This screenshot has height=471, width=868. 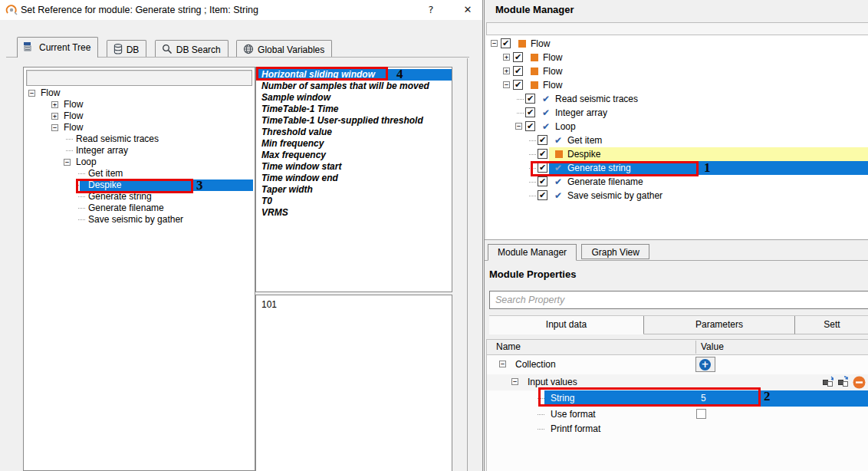 I want to click on module-item-label: Loop, so click(x=566, y=127).